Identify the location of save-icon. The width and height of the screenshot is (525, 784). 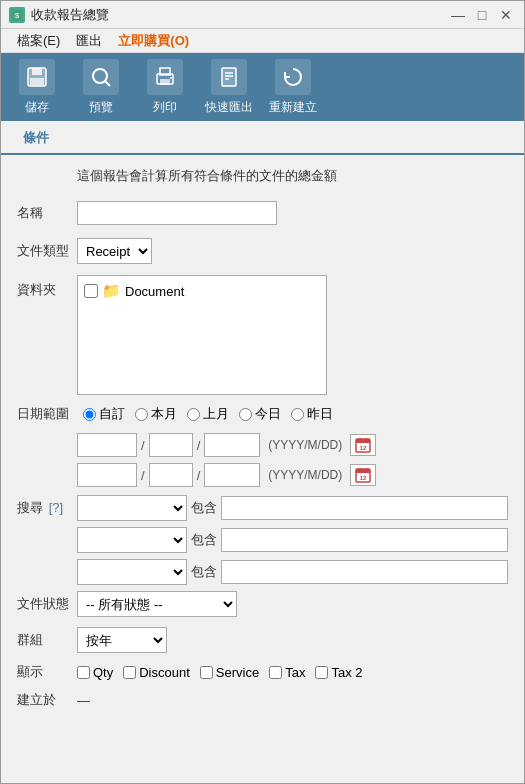
(37, 77).